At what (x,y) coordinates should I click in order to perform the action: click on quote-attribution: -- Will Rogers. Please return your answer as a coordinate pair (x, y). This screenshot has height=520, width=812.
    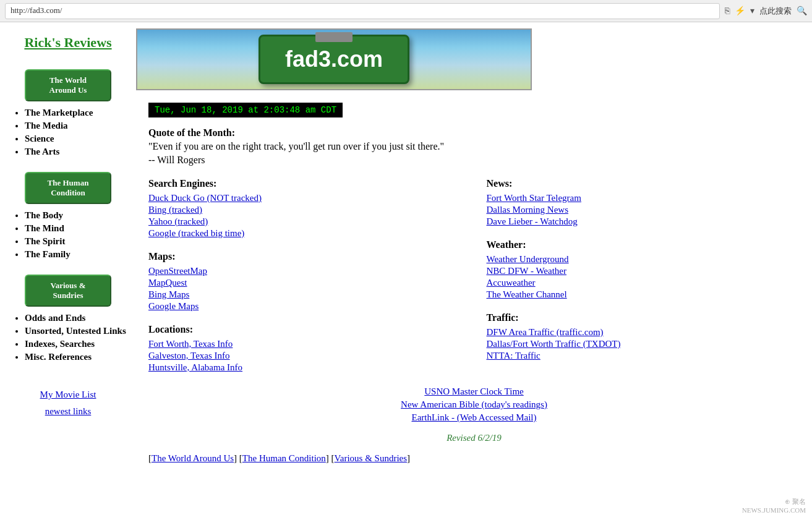
    Looking at the image, I should click on (474, 160).